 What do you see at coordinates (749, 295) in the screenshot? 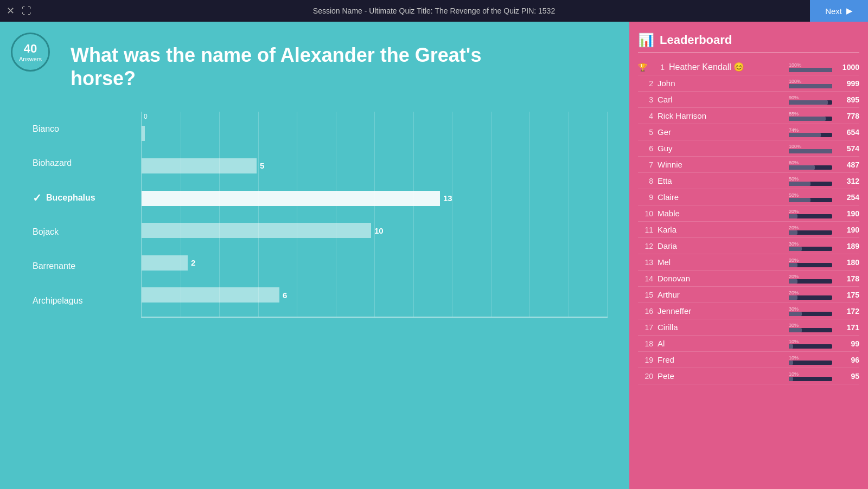
I see `lb-row-15: 15Arthur20%175` at bounding box center [749, 295].